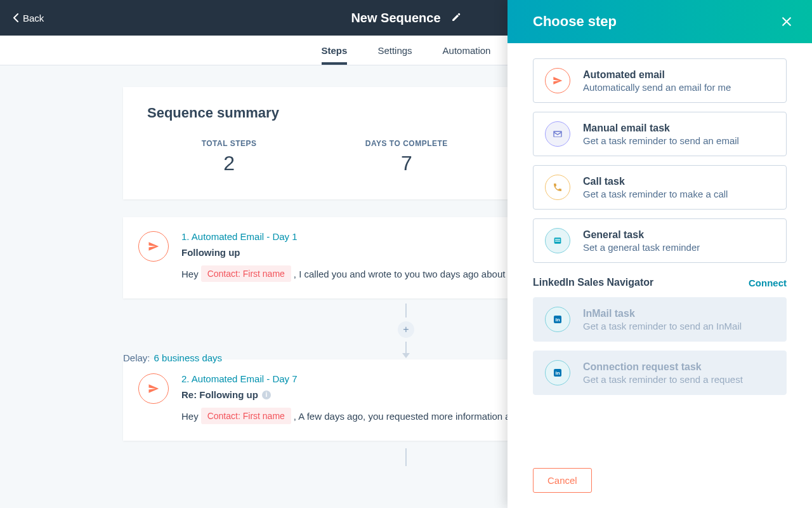  What do you see at coordinates (230, 164) in the screenshot?
I see `stat-value: 2` at bounding box center [230, 164].